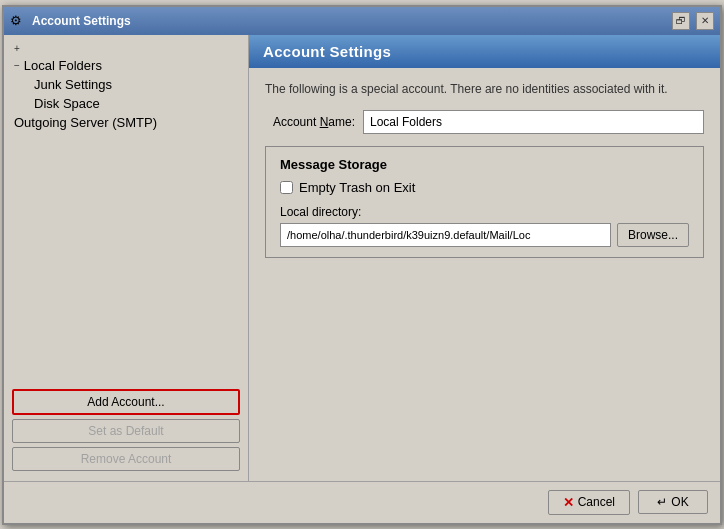  Describe the element at coordinates (17, 48) in the screenshot. I see `expand-icon: +` at that location.